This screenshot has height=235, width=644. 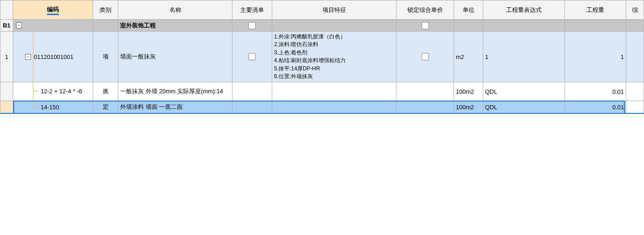 What do you see at coordinates (106, 26) in the screenshot?
I see `cell-category` at bounding box center [106, 26].